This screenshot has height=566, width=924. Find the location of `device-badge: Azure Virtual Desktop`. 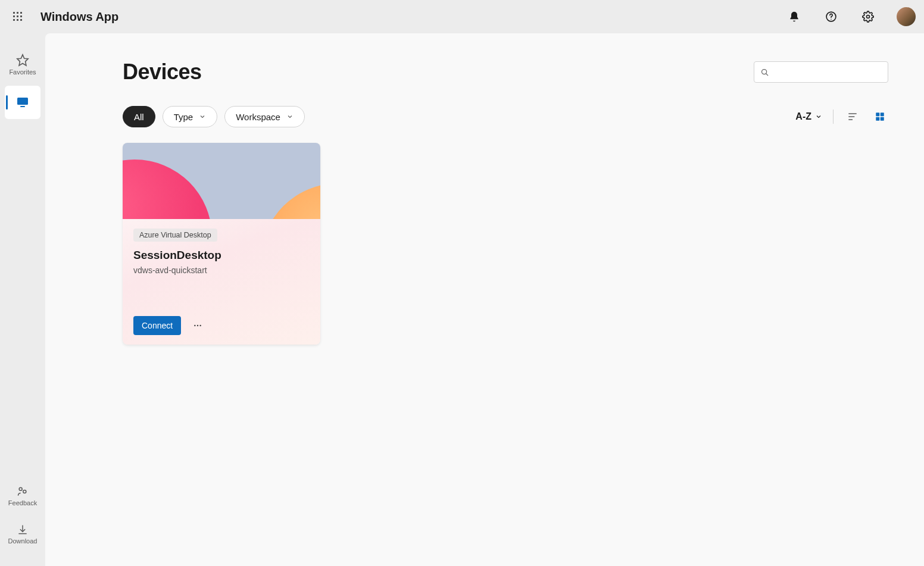

device-badge: Azure Virtual Desktop is located at coordinates (175, 235).